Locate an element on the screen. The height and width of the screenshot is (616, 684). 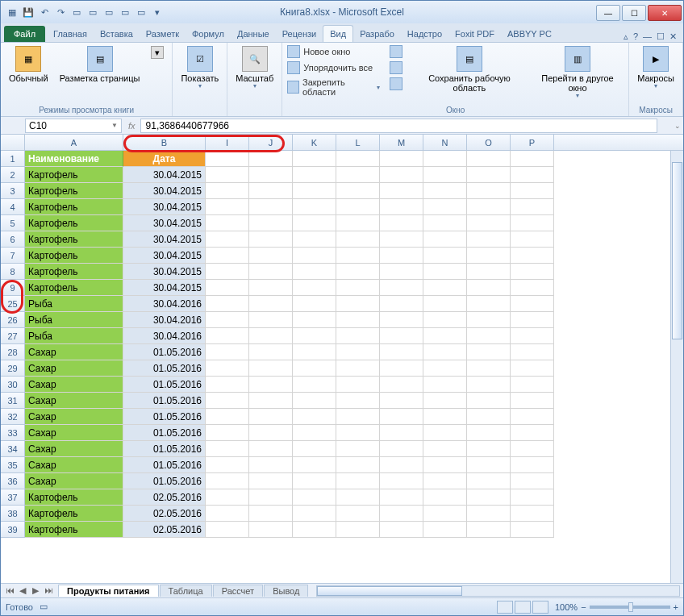
close-button: ✕ is located at coordinates (665, 13).